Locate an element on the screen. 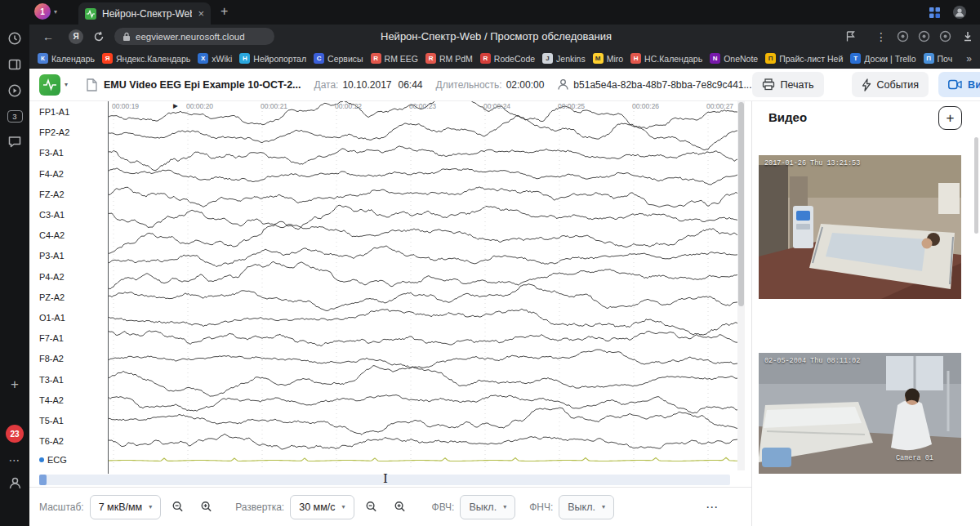 The image size is (980, 526). notifications-button: 23 is located at coordinates (15, 434).